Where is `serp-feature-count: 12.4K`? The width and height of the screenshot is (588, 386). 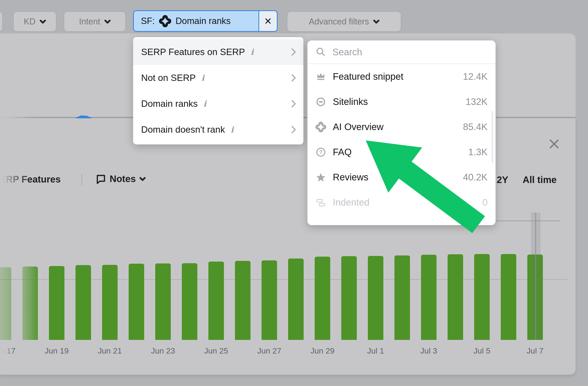 serp-feature-count: 12.4K is located at coordinates (475, 77).